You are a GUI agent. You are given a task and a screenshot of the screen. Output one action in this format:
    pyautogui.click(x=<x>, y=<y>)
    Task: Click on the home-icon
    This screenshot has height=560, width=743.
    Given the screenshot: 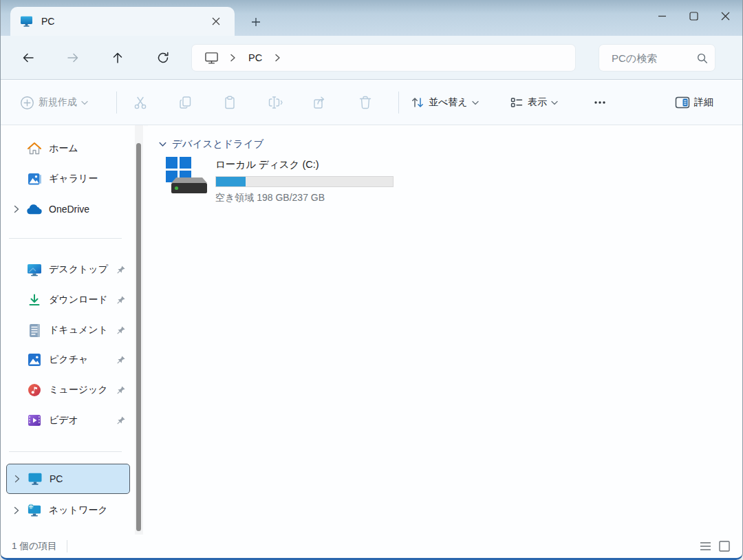 What is the action you would take?
    pyautogui.click(x=34, y=149)
    